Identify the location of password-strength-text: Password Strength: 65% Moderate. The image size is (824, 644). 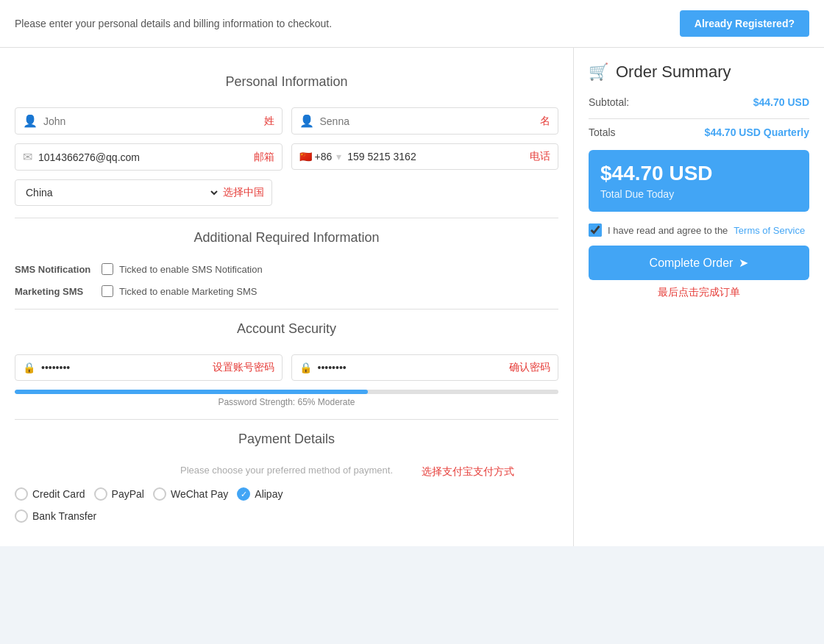
(287, 402).